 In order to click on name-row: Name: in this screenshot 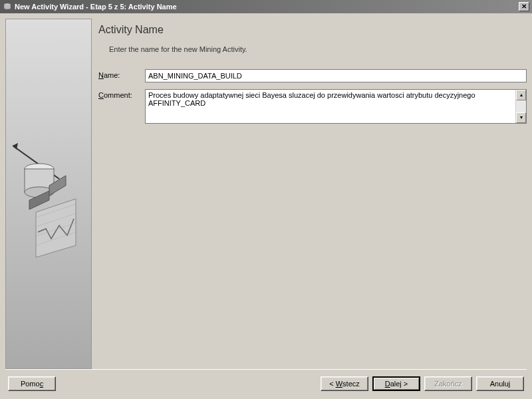, I will do `click(313, 76)`.